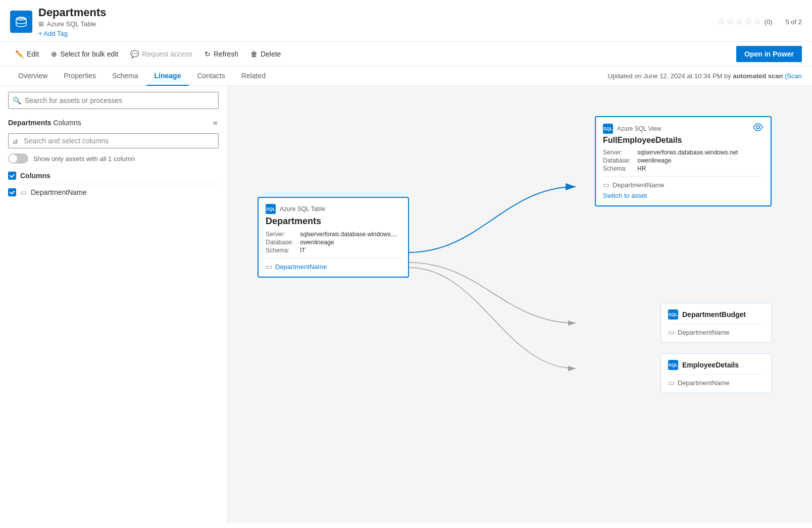  Describe the element at coordinates (303, 250) in the screenshot. I see `source-schema-value: IT` at that location.